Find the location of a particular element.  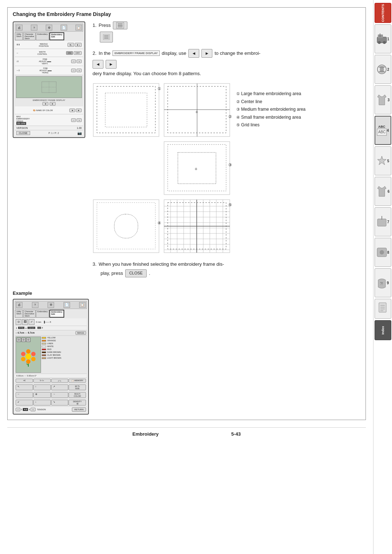

bobbin-icon is located at coordinates (382, 69).